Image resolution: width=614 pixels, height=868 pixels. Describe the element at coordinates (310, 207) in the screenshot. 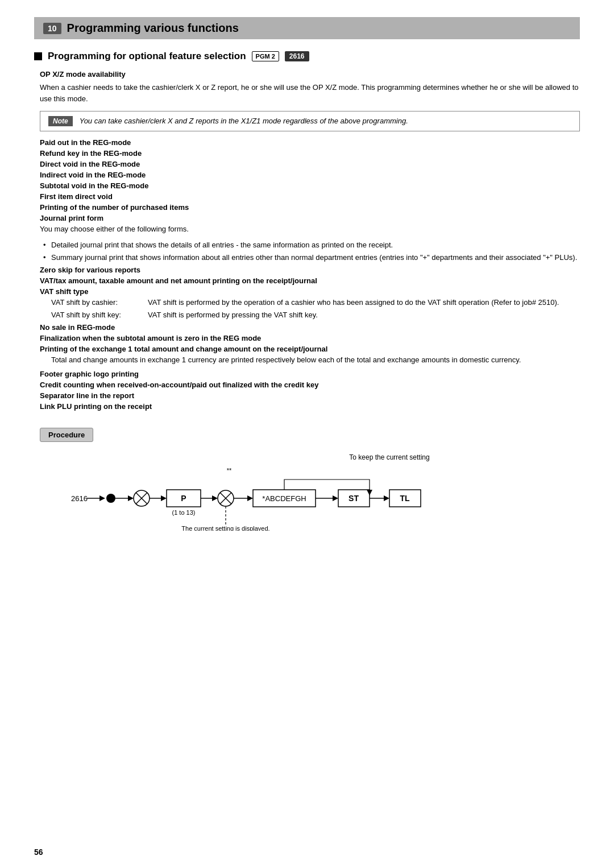

I see `bold-item-6: Printing of the number of purchased item…` at that location.